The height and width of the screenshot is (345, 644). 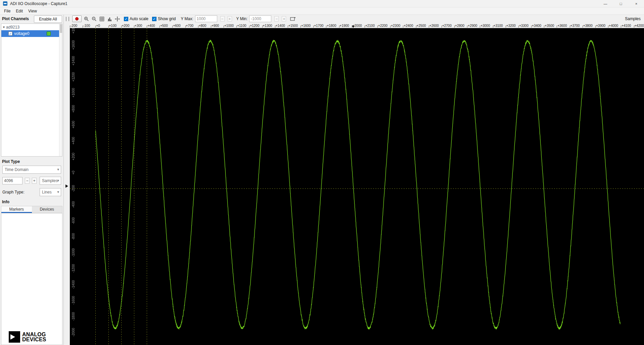 I want to click on device-name: ad9213, so click(x=13, y=27).